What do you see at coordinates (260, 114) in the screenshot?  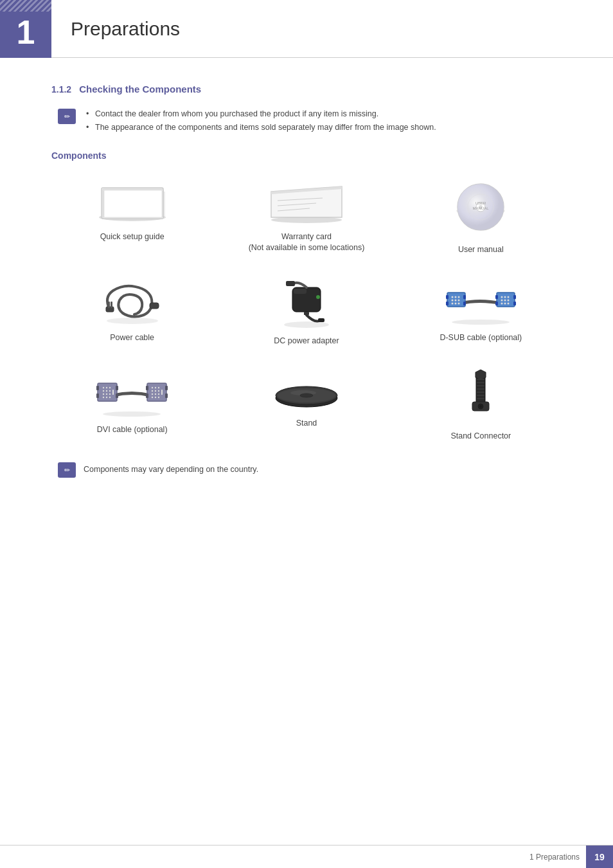 I see `note-bullet-1: Contact the dealer from whom you purchas…` at bounding box center [260, 114].